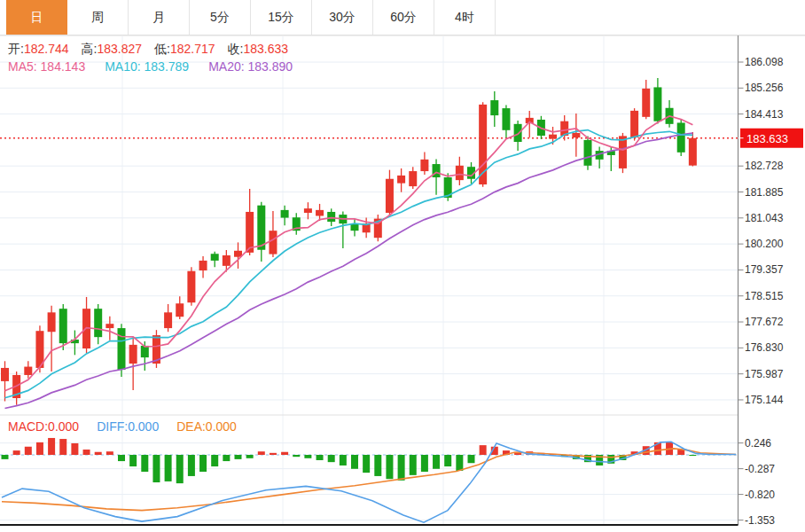  Describe the element at coordinates (402, 18) in the screenshot. I see `timeframe-tabbar: 日周月5分15分30分60分4时` at that location.